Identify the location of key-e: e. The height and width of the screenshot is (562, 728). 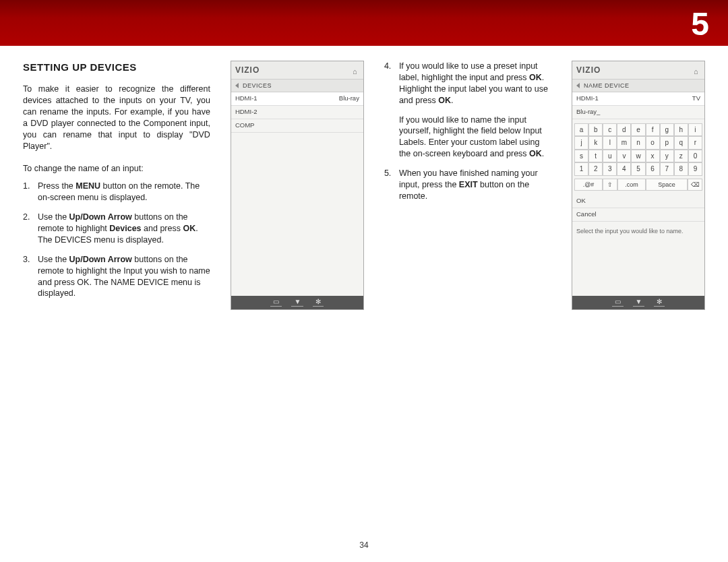
(638, 130).